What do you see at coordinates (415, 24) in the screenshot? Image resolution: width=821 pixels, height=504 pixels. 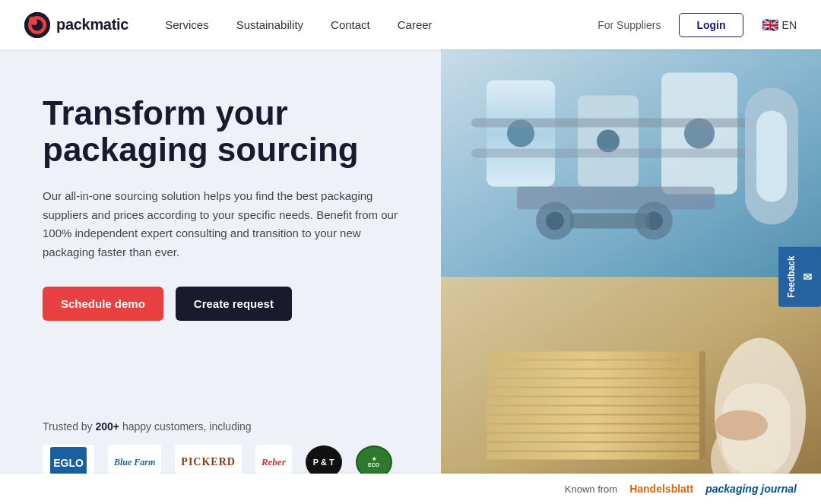 I see `nav-career: Career` at bounding box center [415, 24].